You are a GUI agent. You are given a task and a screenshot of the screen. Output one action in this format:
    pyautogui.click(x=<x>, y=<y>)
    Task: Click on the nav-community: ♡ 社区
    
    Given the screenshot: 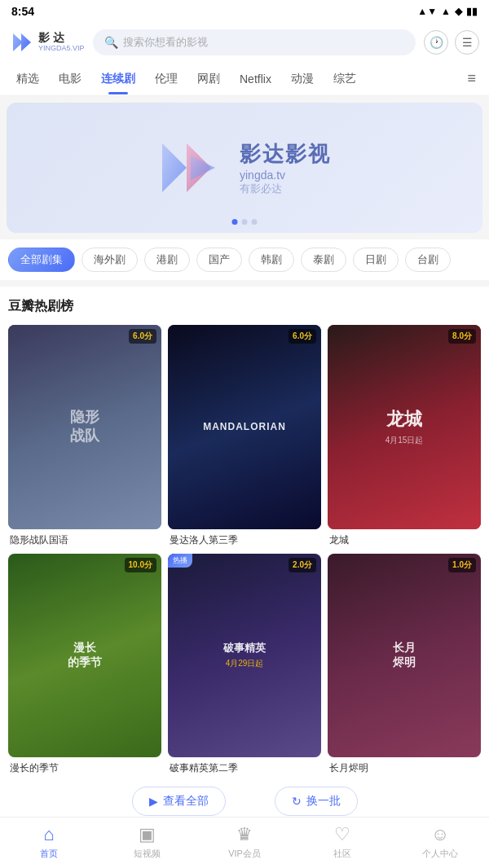 What is the action you would take?
    pyautogui.click(x=342, y=842)
    